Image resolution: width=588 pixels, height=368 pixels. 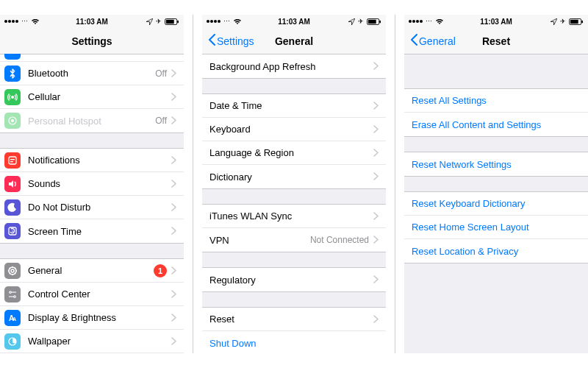 I want to click on list-row: Do Not Disturb, so click(x=92, y=208).